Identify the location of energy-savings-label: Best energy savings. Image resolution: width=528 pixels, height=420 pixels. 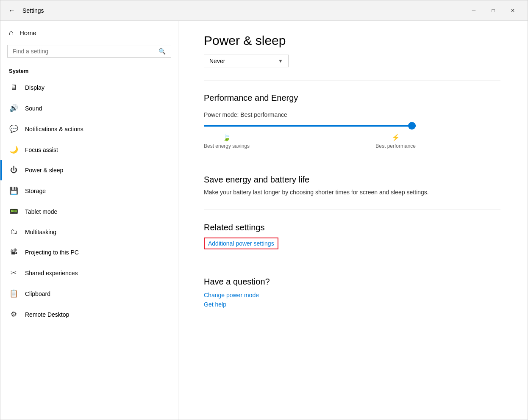
(227, 146).